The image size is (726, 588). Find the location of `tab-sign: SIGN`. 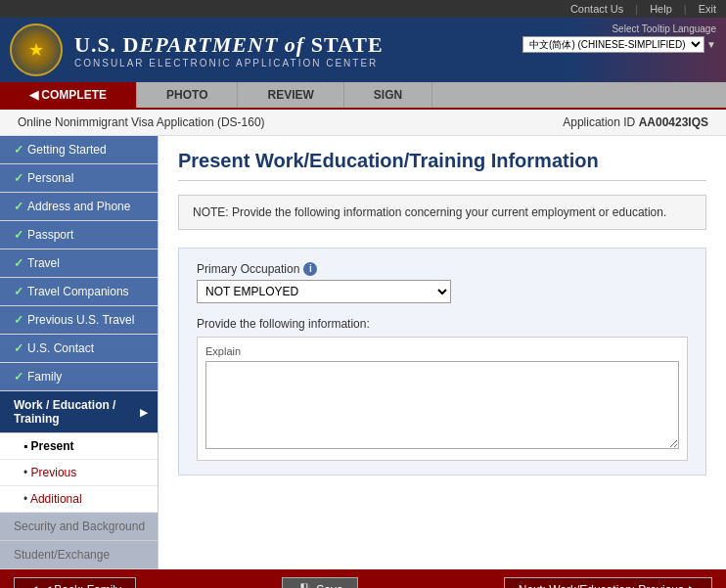

tab-sign: SIGN is located at coordinates (388, 95).